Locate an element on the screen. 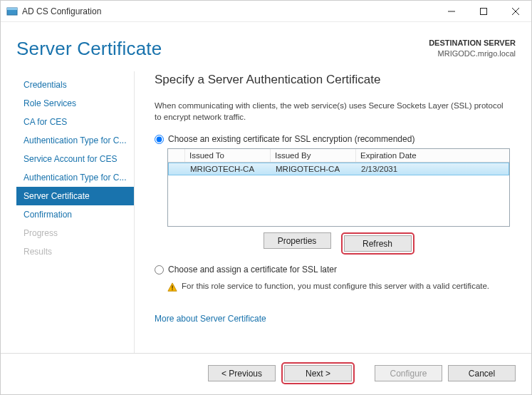  refresh-button: Refresh is located at coordinates (377, 244).